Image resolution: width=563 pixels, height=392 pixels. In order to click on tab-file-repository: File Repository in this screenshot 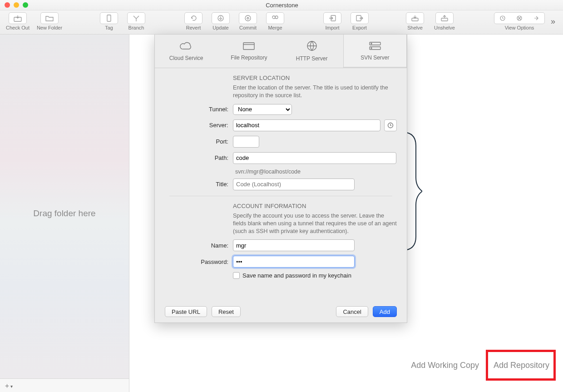, I will do `click(249, 51)`.